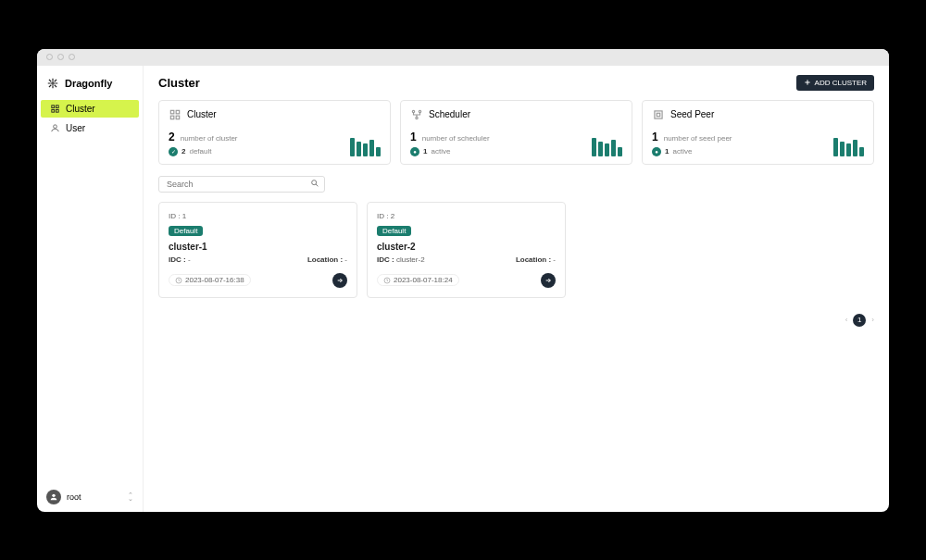 This screenshot has height=560, width=926. What do you see at coordinates (846, 320) in the screenshot?
I see `pagination-prev: ‹` at bounding box center [846, 320].